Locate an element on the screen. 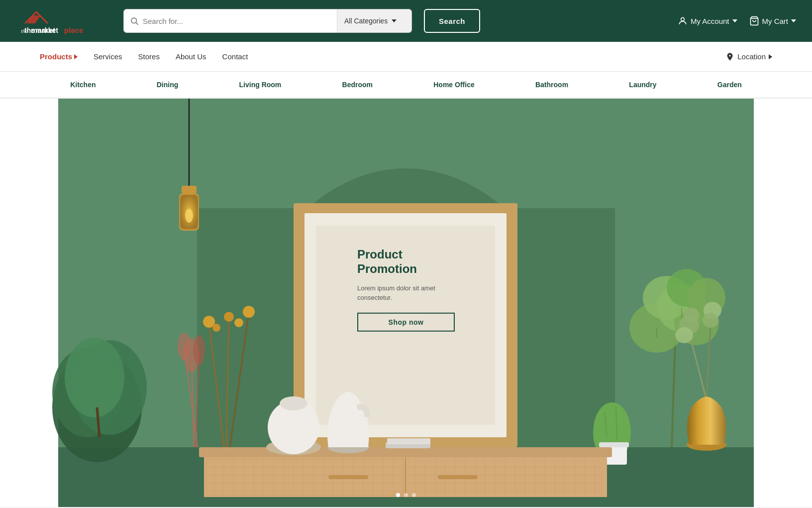 This screenshot has height=508, width=812. nav-items: Products Services Stores About Us Contac… is located at coordinates (383, 57).